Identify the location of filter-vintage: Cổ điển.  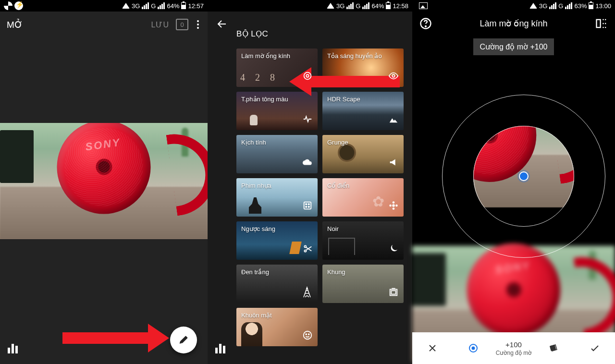
(363, 197).